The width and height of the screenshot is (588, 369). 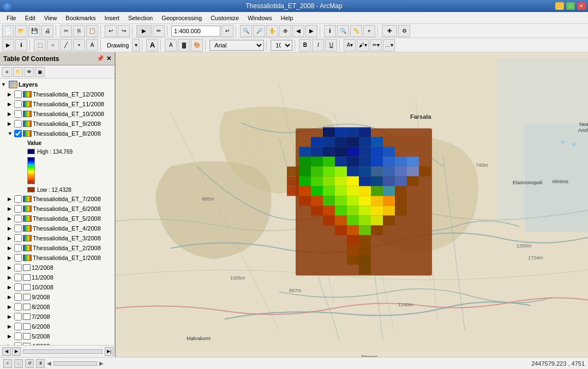 What do you see at coordinates (79, 45) in the screenshot?
I see `draw-point-btn: •` at bounding box center [79, 45].